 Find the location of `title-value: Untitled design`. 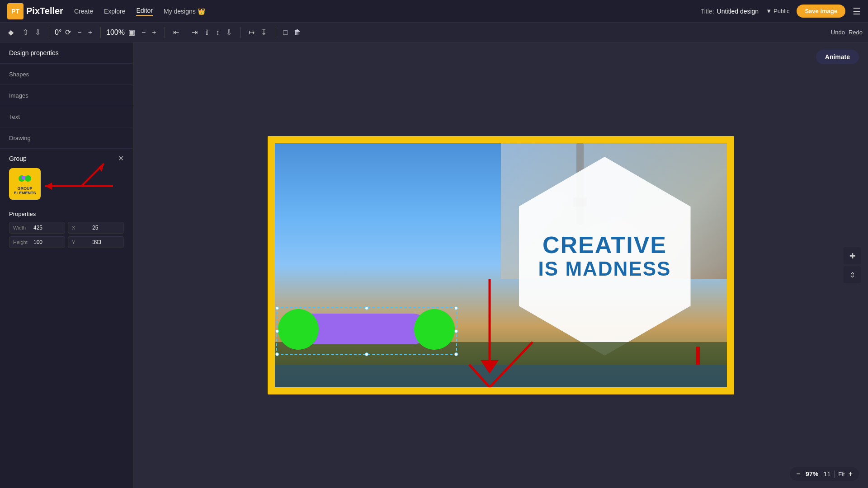

title-value: Untitled design is located at coordinates (738, 11).